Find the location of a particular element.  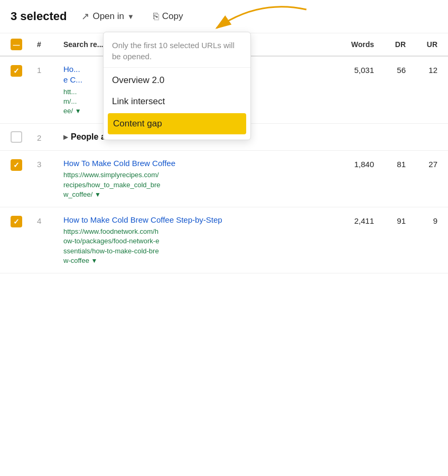

row4-url: https://www.foodnetwork.com/how-to/packa… is located at coordinates (195, 246).